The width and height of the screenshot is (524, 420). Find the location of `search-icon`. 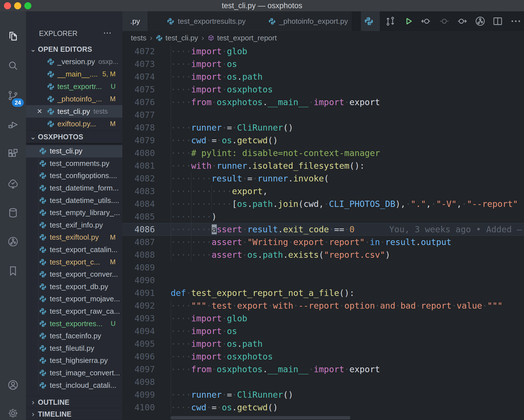

search-icon is located at coordinates (13, 66).